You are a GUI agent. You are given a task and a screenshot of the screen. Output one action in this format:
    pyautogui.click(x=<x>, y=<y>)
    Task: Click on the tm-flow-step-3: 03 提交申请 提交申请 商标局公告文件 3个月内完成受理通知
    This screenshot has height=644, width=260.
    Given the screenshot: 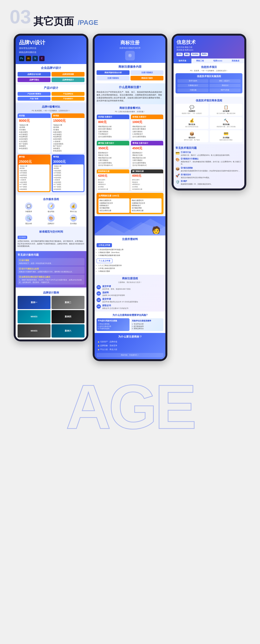 What is the action you would take?
    pyautogui.click(x=130, y=300)
    